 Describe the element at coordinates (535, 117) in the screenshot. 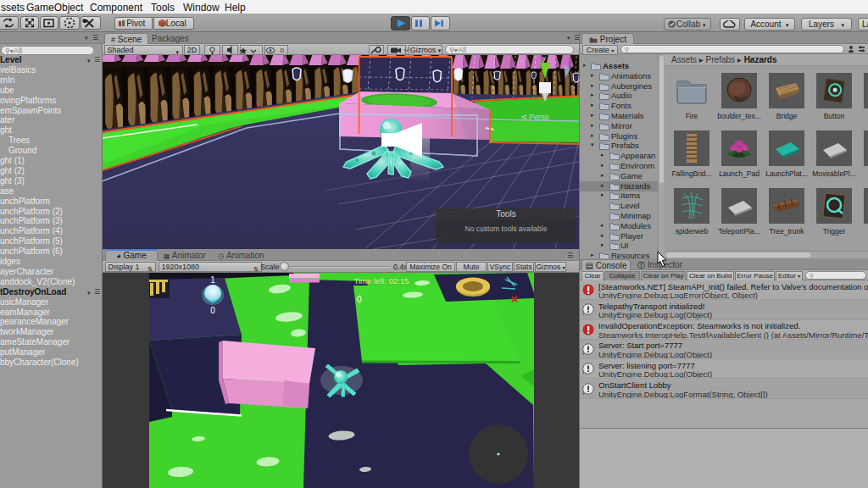

I see `svg-text: ⊲ Persp` at that location.